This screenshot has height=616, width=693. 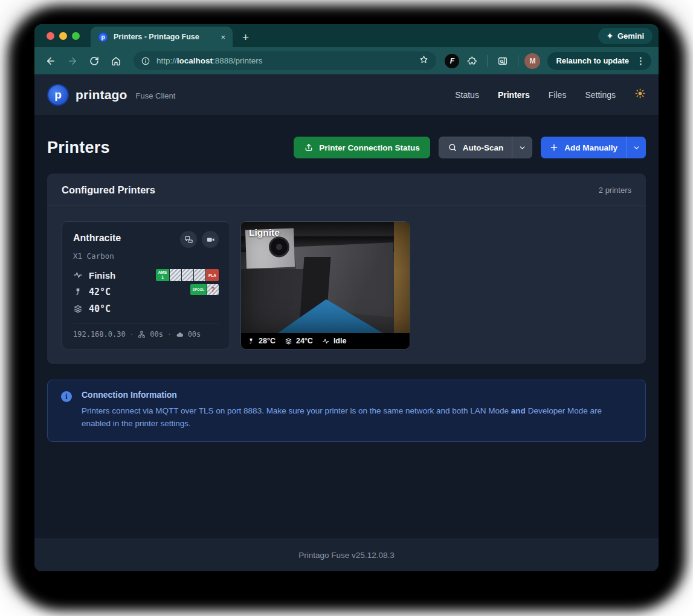 What do you see at coordinates (522, 148) in the screenshot?
I see `chevron-down-icon` at bounding box center [522, 148].